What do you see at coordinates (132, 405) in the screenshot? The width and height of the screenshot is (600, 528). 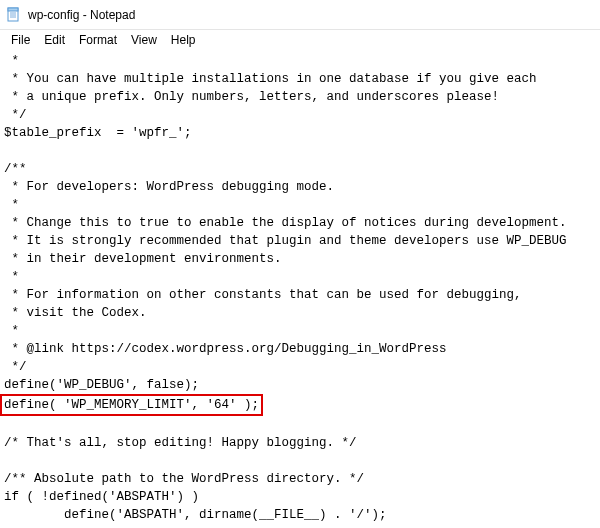 I see `highlighted-line: define( 'WP_MEMORY_LIMIT', '64' );` at bounding box center [132, 405].